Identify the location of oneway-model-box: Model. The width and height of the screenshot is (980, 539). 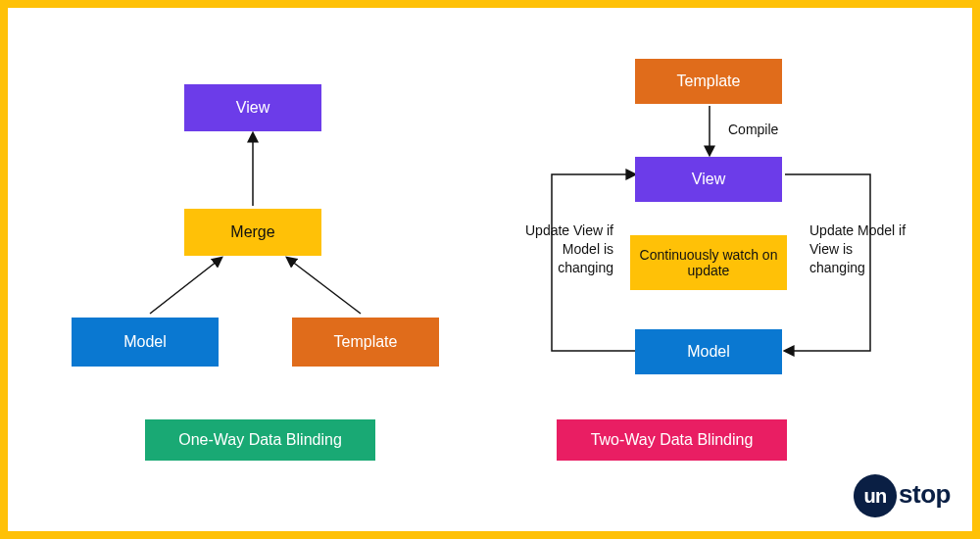
(145, 342).